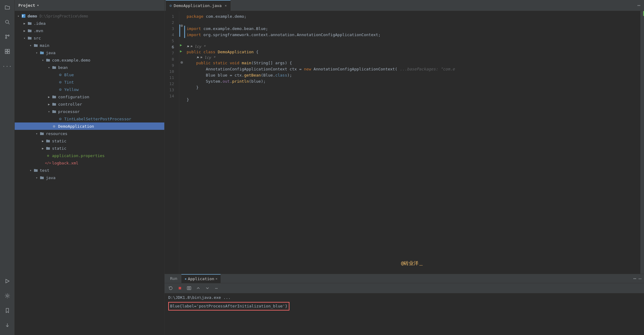 Image resolution: width=644 pixels, height=335 pixels. What do you see at coordinates (404, 298) in the screenshot?
I see `console-path: D:\JDK1.8\bin\java.exe ...` at bounding box center [404, 298].